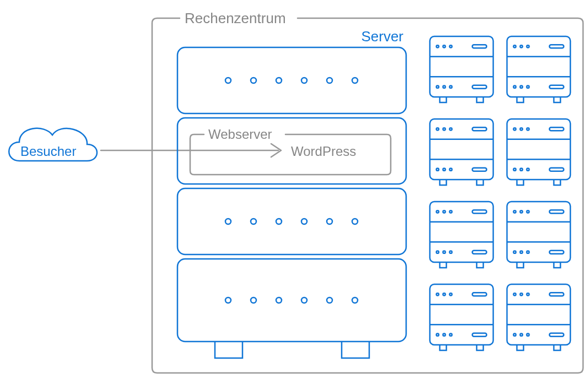  Describe the element at coordinates (382, 36) in the screenshot. I see `server-label: Server` at that location.